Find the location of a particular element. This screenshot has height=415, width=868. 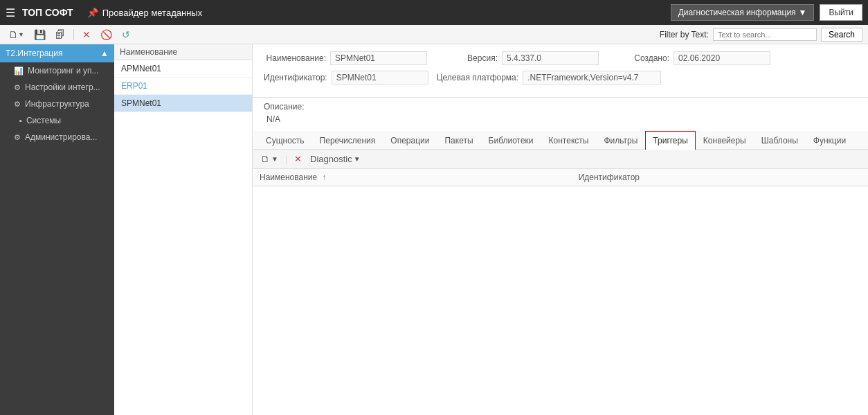

settings-icon: ⚙ is located at coordinates (17, 87).